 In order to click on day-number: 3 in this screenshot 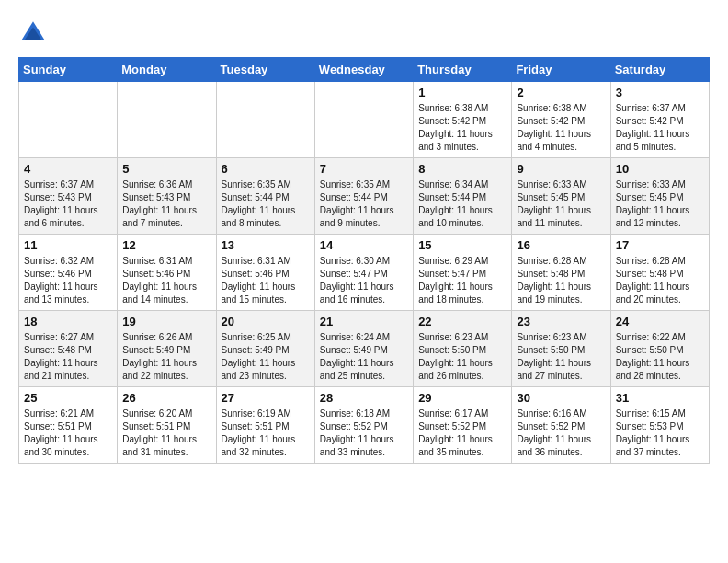, I will do `click(660, 92)`.